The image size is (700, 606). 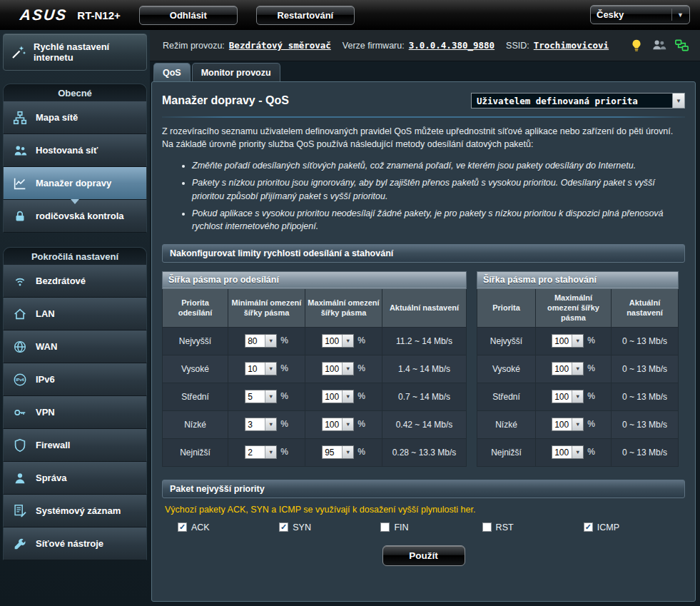 What do you see at coordinates (338, 453) in the screenshot?
I see `max-limit-select: 95▼` at bounding box center [338, 453].